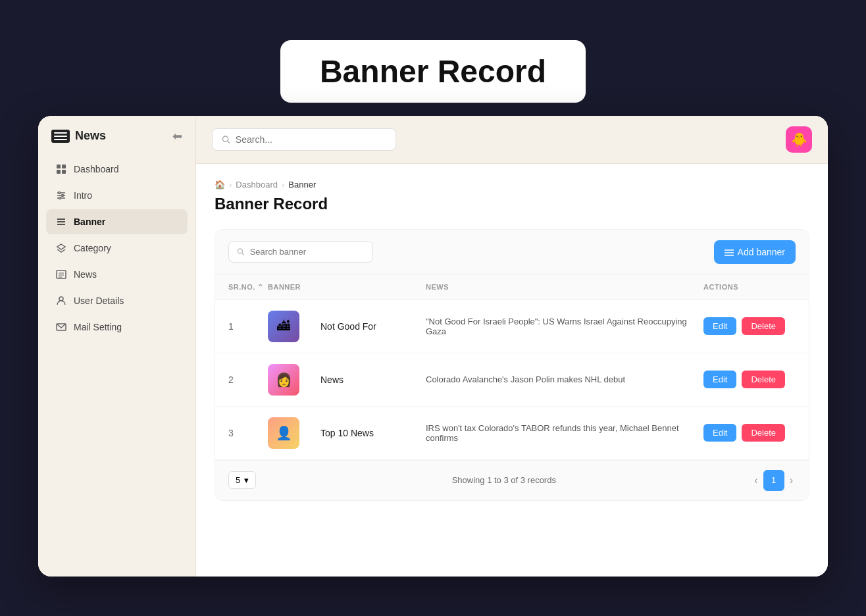 This screenshot has height=616, width=866. What do you see at coordinates (284, 380) in the screenshot?
I see `row-2-thumb: 👩` at bounding box center [284, 380].